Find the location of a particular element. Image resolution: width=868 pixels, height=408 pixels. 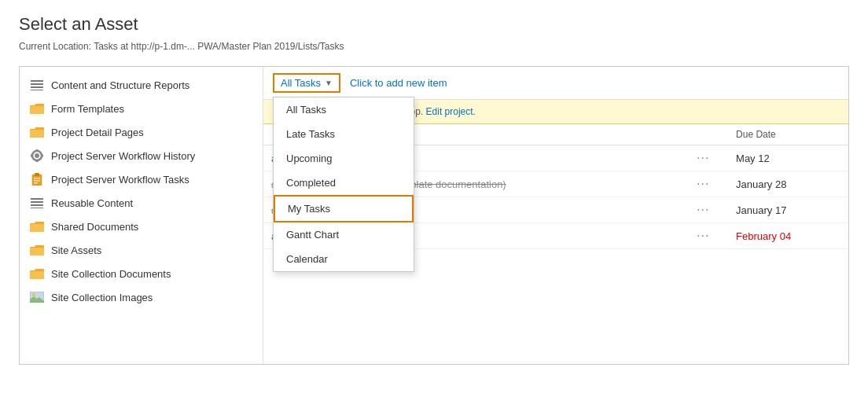

dropdown-item-upcoming: Upcoming is located at coordinates (344, 159).